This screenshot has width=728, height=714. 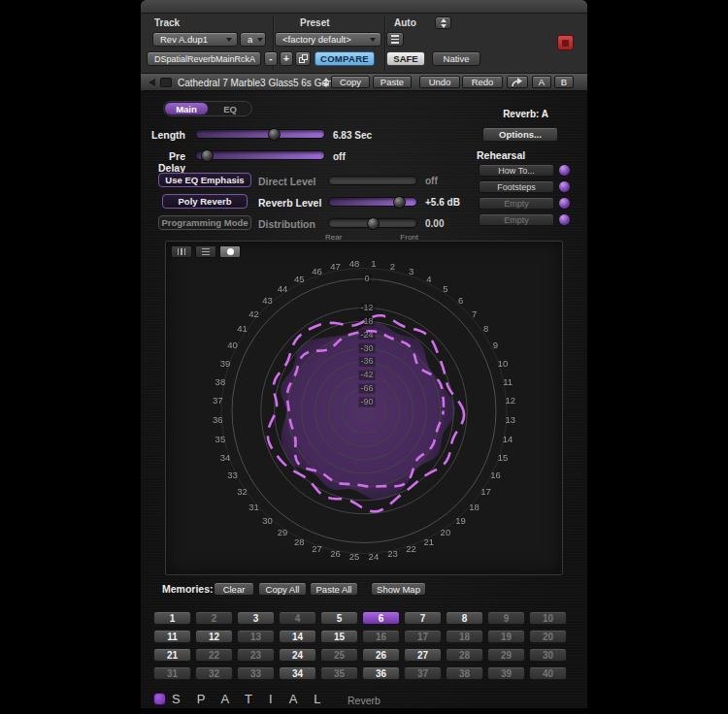 I want to click on direct-level-slider, so click(x=373, y=180).